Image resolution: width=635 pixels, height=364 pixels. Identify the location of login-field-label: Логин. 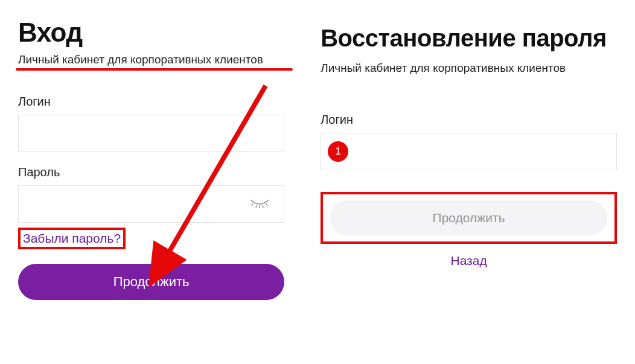
(151, 101).